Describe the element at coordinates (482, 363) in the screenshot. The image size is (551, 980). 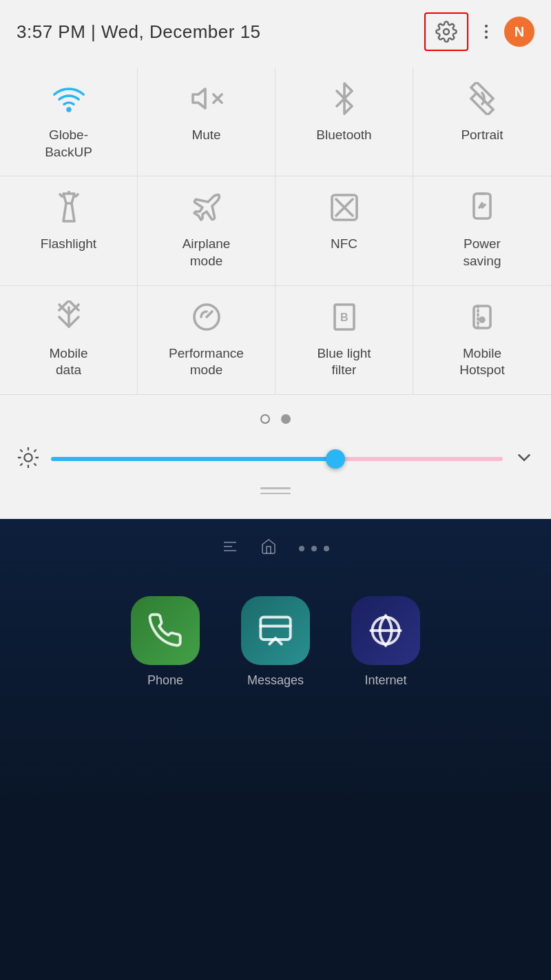
I see `tile-hotspot-label: MobileHotspot` at that location.